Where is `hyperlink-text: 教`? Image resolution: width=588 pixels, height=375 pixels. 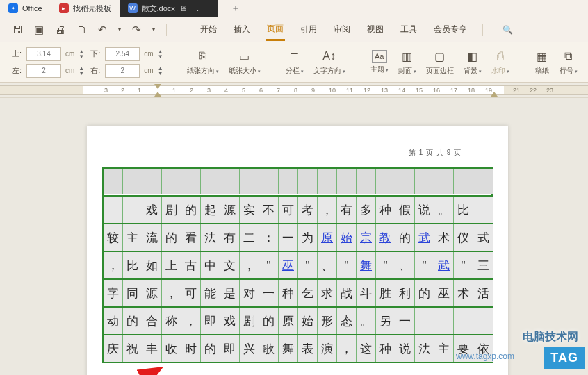 hyperlink-text: 教 is located at coordinates (385, 238).